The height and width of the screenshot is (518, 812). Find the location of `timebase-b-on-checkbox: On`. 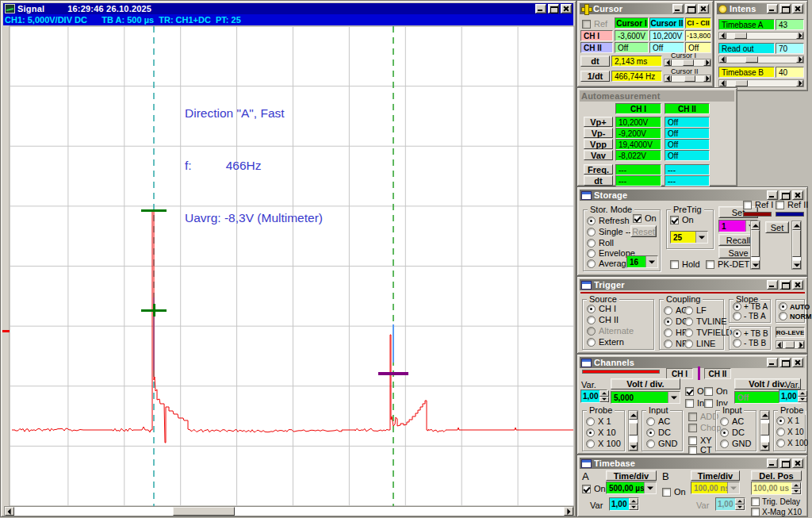

timebase-b-on-checkbox: On is located at coordinates (674, 492).